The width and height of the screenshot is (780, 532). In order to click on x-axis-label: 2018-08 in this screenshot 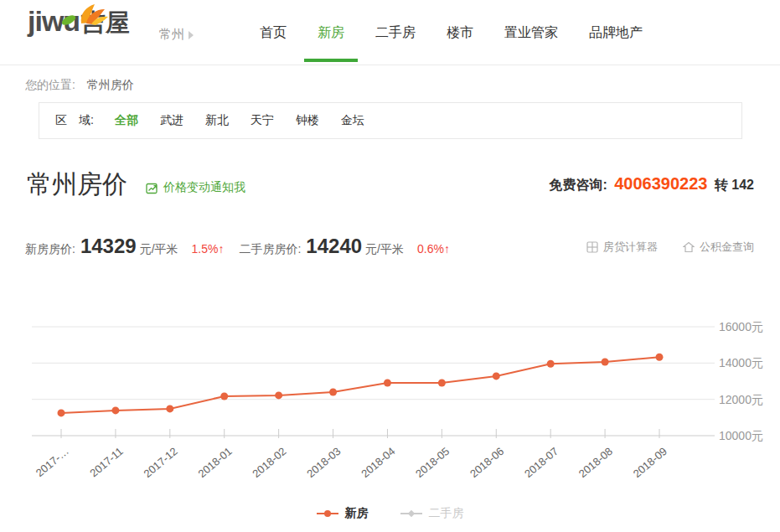, I will do `click(596, 462)`.